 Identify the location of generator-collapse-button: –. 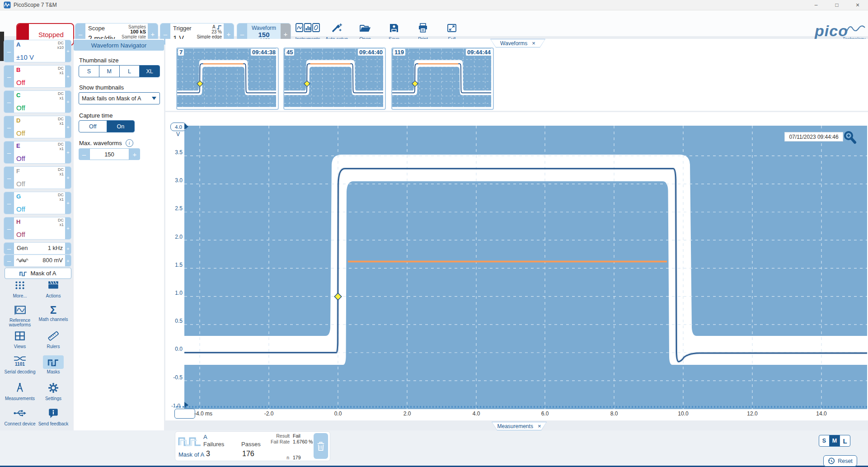
(9, 249).